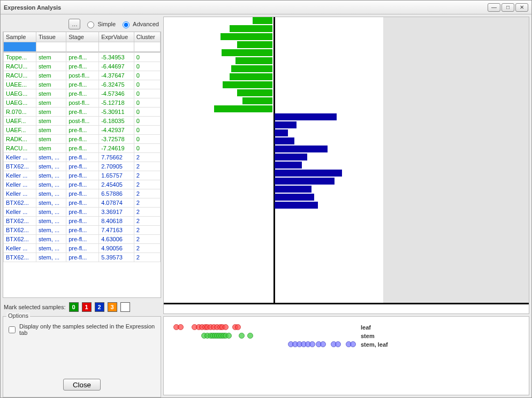  Describe the element at coordinates (100, 307) in the screenshot. I see `mark-2-button: 2` at that location.